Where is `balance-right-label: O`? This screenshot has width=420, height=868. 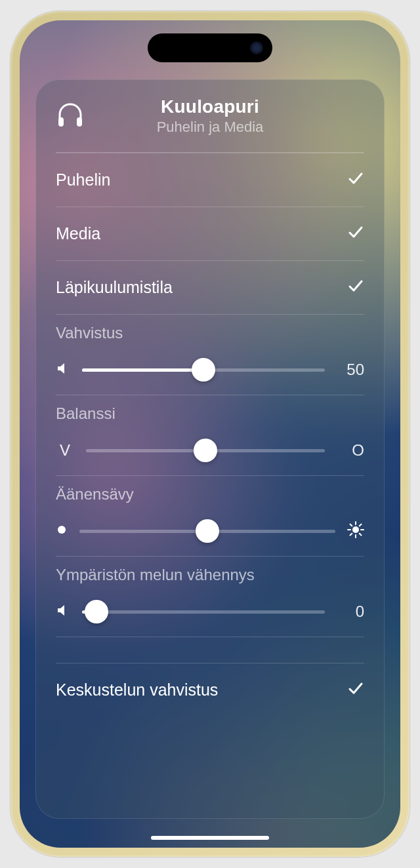 balance-right-label: O is located at coordinates (350, 450).